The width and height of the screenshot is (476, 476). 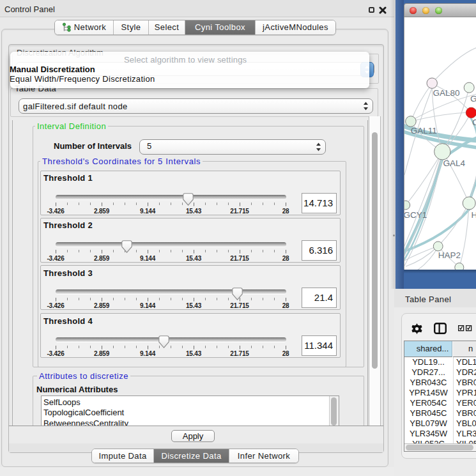 What do you see at coordinates (473, 98) in the screenshot?
I see `svg-text: G.` at bounding box center [473, 98].